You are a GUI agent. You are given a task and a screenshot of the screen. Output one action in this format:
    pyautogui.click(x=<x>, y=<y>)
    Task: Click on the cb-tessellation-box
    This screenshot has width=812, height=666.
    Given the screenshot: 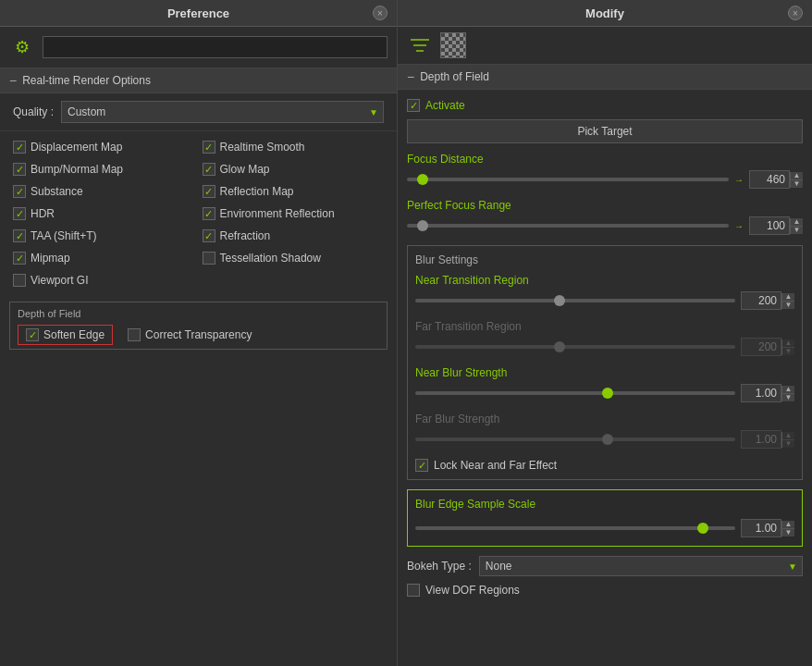 What is the action you would take?
    pyautogui.click(x=209, y=258)
    